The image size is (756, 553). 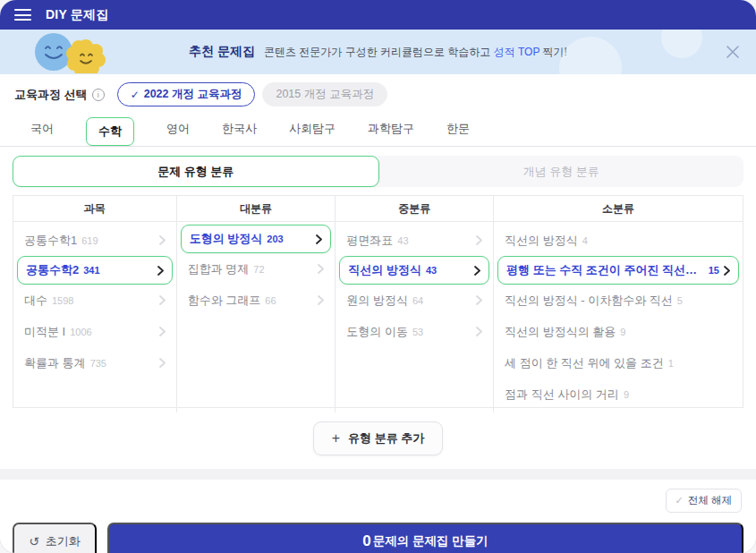 I want to click on banner-description: 콘텐츠 전문가가 구성한 커리큘럼으로 학습하고 성적 TOP 찍기!, so click(x=415, y=52).